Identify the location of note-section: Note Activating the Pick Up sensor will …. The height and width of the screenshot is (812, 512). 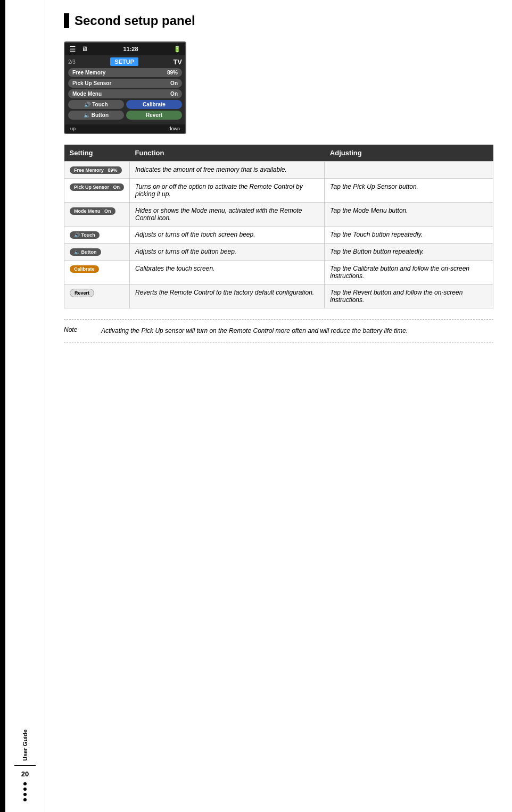
(279, 331).